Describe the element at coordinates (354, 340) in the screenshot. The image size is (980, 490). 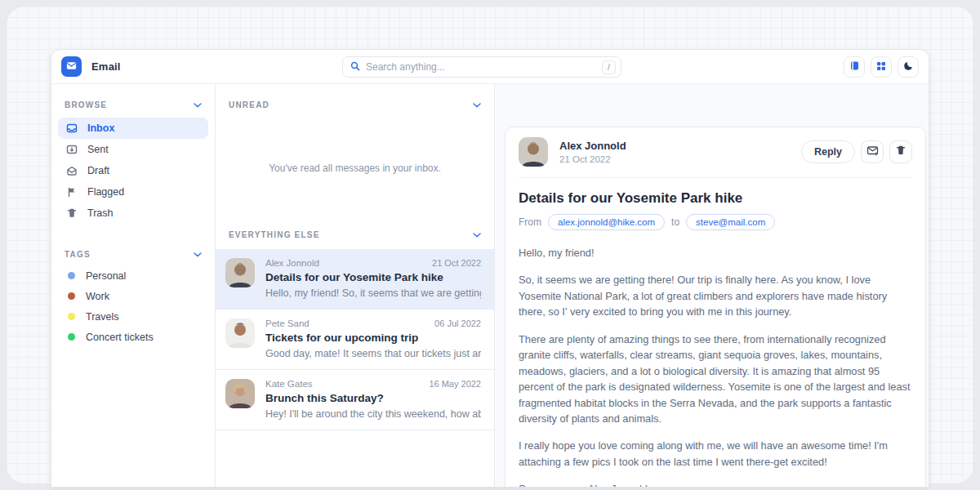
I see `email-list-item-tickets: Pete Sand 06 Jul 2022 Tickets for our up…` at that location.